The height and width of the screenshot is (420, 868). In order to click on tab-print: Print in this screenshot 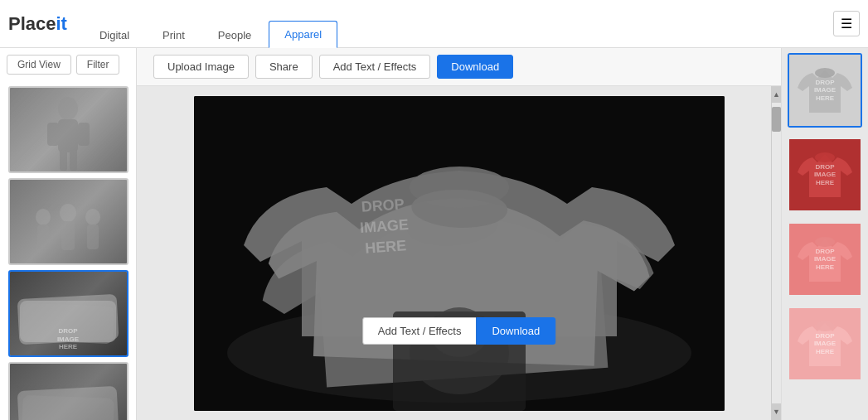, I will do `click(174, 35)`.